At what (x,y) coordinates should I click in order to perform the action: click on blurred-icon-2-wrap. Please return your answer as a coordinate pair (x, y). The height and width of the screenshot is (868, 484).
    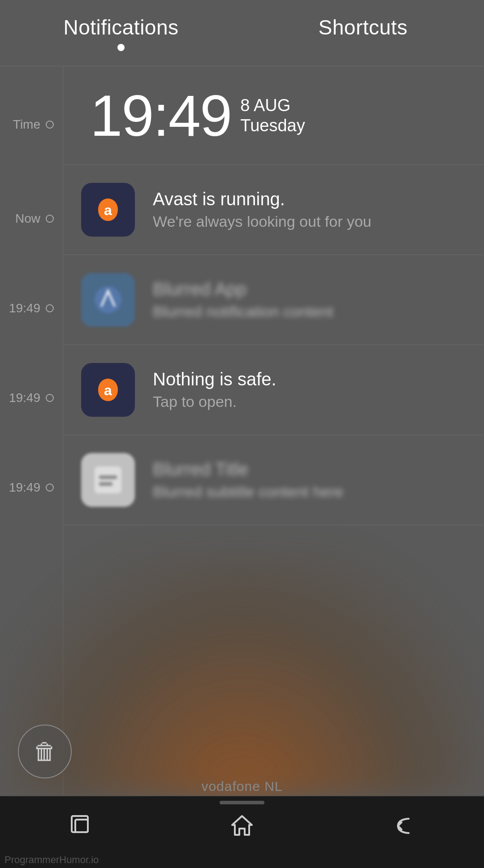
    Looking at the image, I should click on (108, 480).